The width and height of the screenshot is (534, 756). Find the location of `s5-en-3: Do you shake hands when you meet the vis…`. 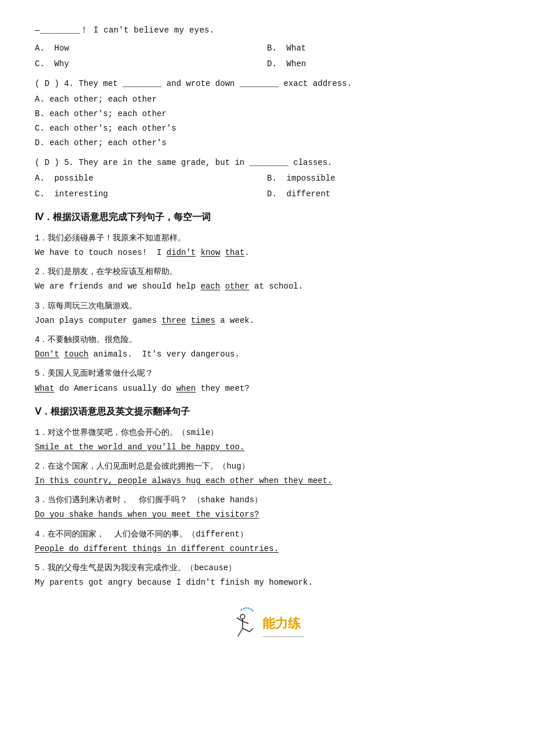

s5-en-3: Do you shake hands when you meet the vis… is located at coordinates (267, 514).